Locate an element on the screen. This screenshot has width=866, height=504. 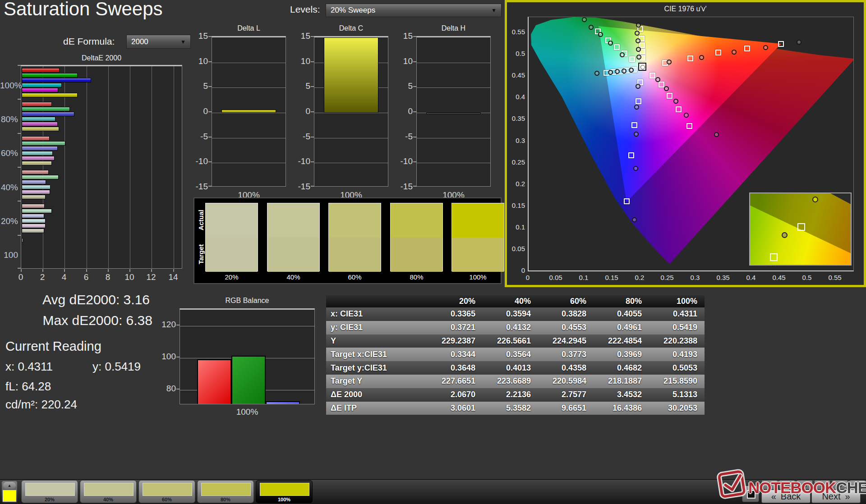
rgb-balance-title: RGB Balance is located at coordinates (247, 301).